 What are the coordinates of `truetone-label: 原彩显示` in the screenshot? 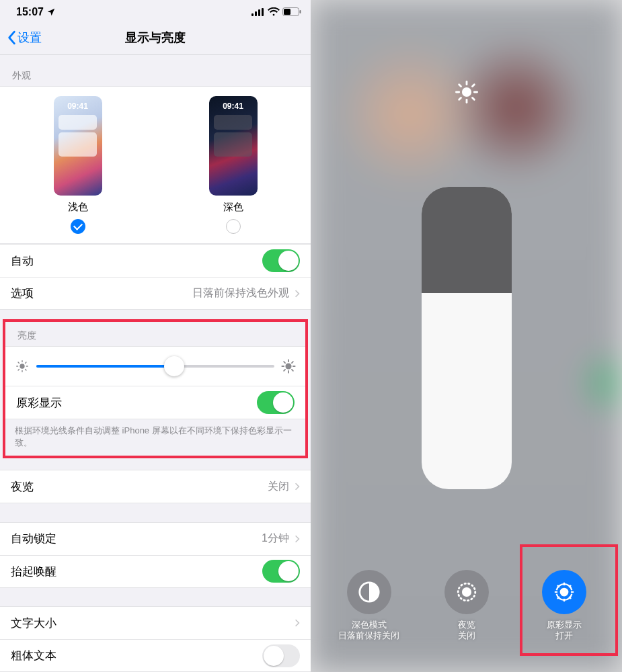 It's located at (39, 403).